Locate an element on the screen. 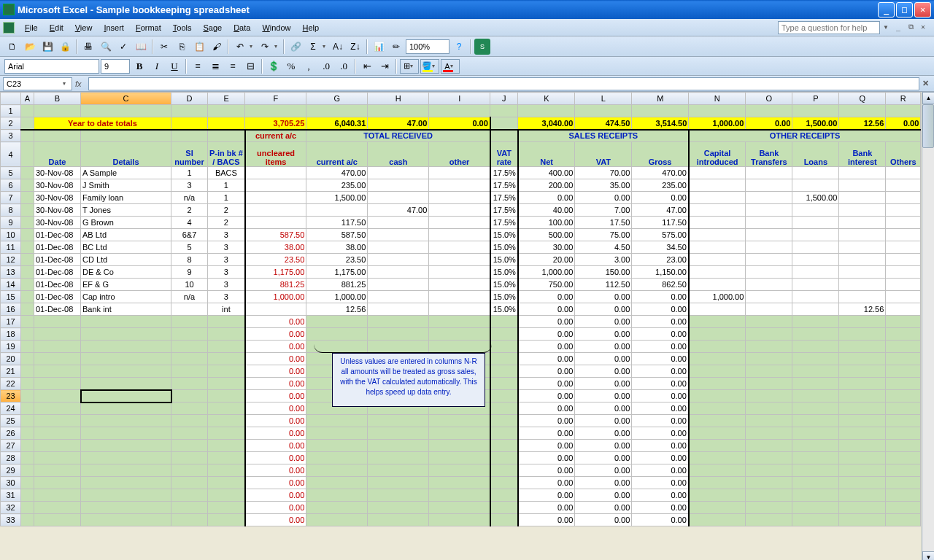 The image size is (934, 560). doc-close-button: ✕ is located at coordinates (926, 28).